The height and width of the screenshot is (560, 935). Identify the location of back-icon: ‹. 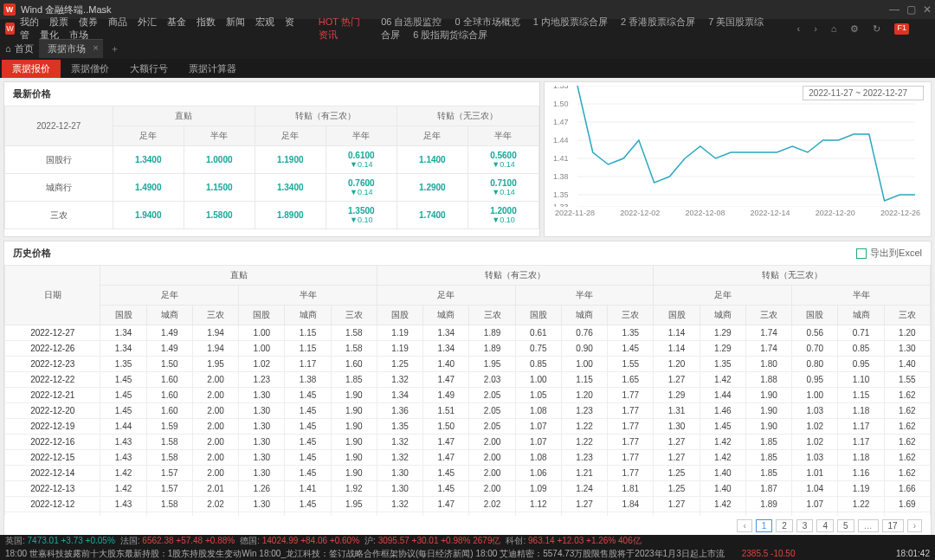
(798, 29).